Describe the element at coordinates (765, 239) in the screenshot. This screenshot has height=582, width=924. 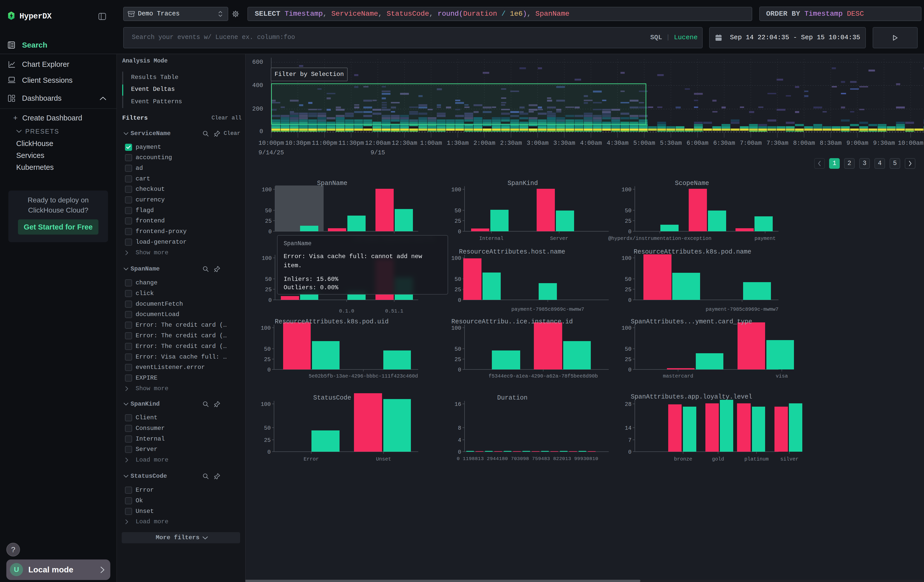
I see `svg-text: payment` at that location.